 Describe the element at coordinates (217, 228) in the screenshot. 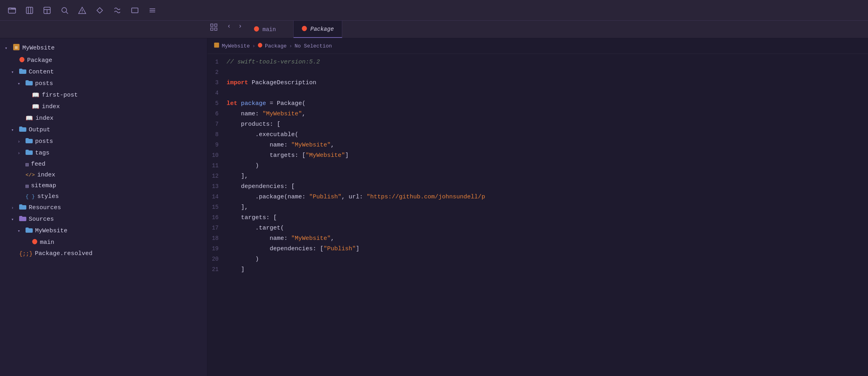

I see `line-num-17: 17` at that location.